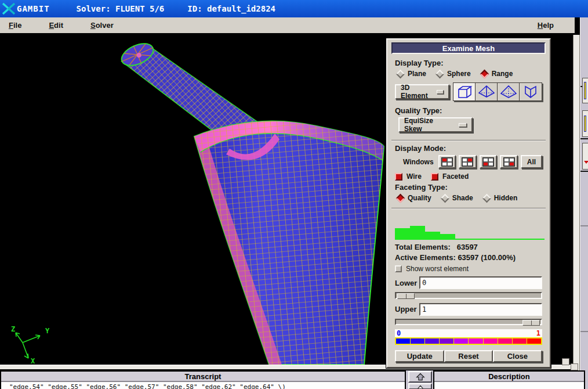 The image size is (588, 389). What do you see at coordinates (420, 377) in the screenshot?
I see `transcript-expand-button` at bounding box center [420, 377].